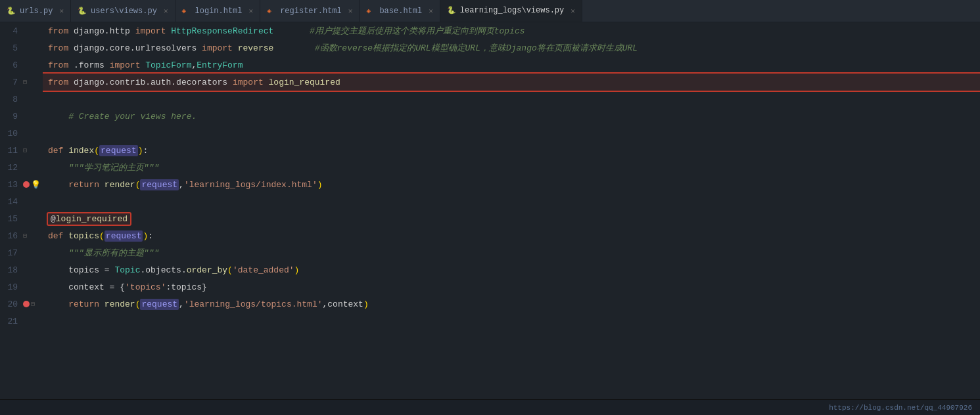 The height and width of the screenshot is (415, 980). I want to click on code-line-6: from .forms import TopicForm,EntryForm, so click(511, 65).